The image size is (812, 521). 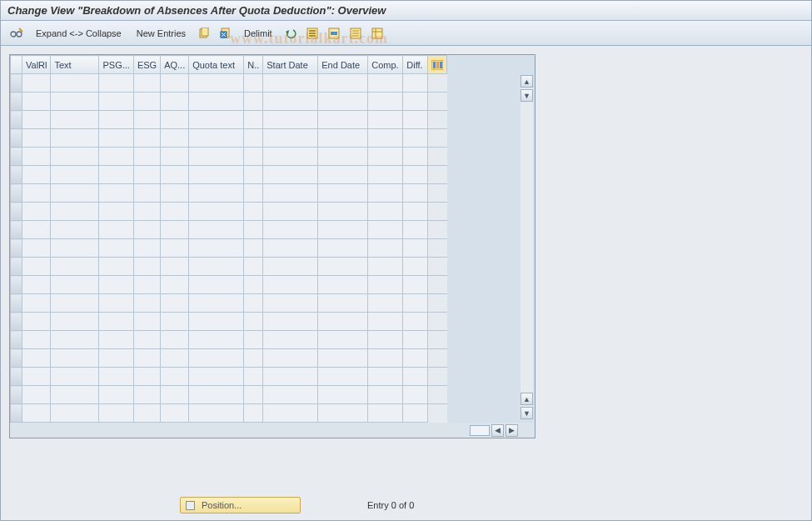 What do you see at coordinates (291, 33) in the screenshot?
I see `undo-button` at bounding box center [291, 33].